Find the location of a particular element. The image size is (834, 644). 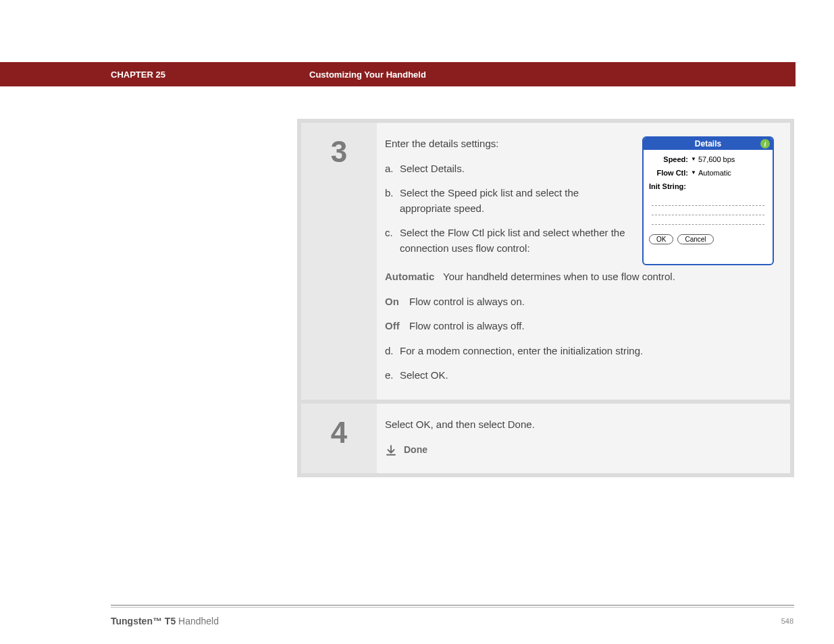

list-text: Select the Speed pick list and select th… is located at coordinates (515, 201).